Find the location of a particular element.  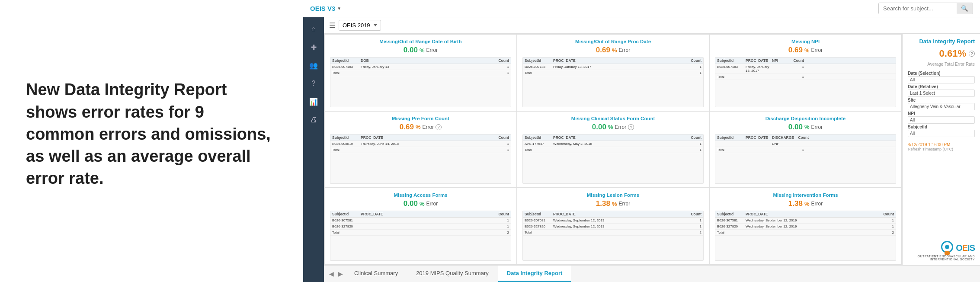

app-header: OEIS V3 ▼ 🔍 is located at coordinates (642, 9).